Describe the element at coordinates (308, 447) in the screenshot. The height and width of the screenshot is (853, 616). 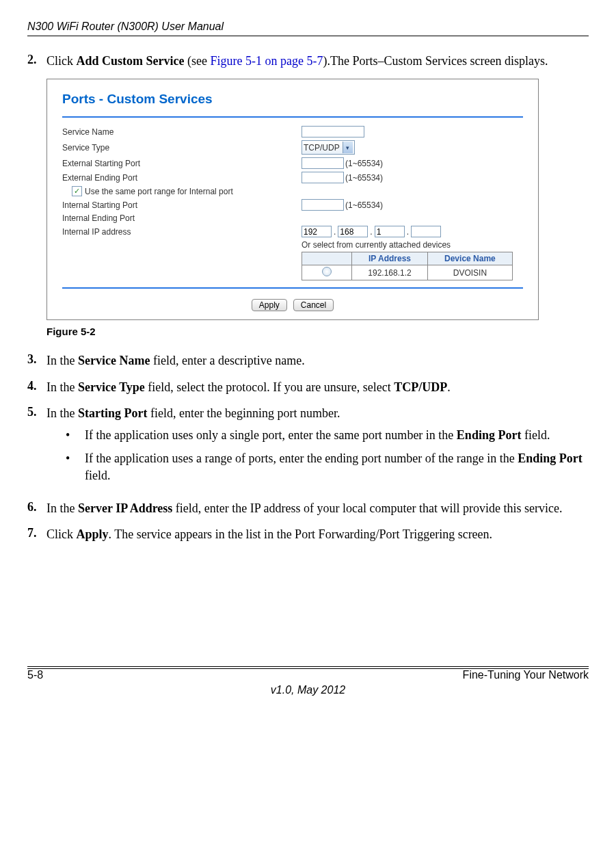
I see `step-5: 5. In the Starting Port field, enter the…` at that location.